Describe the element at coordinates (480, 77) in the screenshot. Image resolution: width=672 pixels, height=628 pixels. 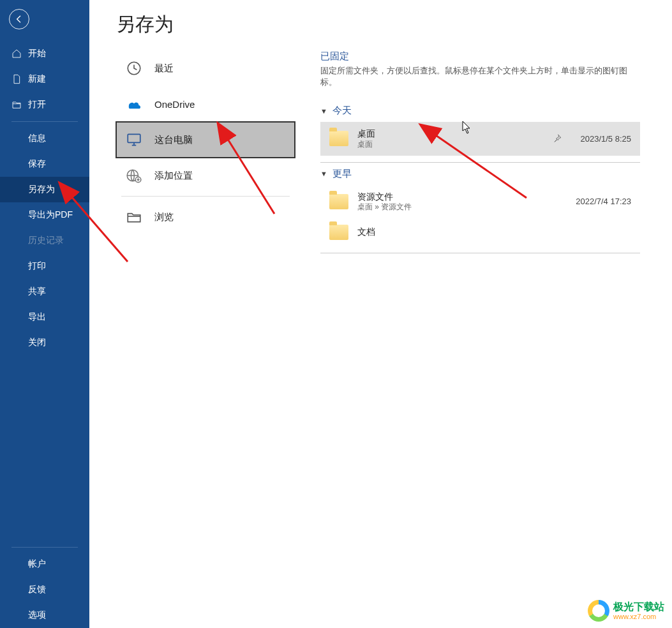
I see `pinned-description: 固定所需文件夹，方便以后查找。鼠标悬停在某个文件夹上方时，单击显示的图钉图标。` at that location.